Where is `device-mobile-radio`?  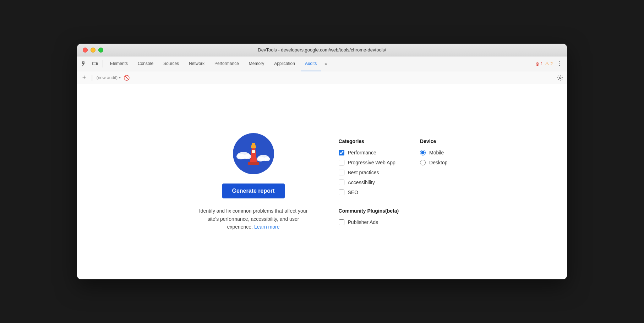
device-mobile-radio is located at coordinates (423, 153).